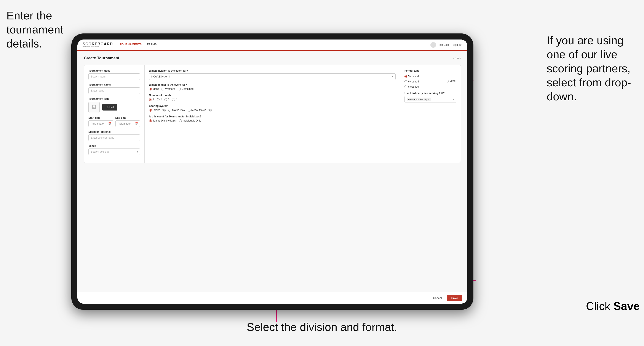 The width and height of the screenshot is (644, 346). What do you see at coordinates (114, 89) in the screenshot?
I see `tournament-name-group: Tournament name` at bounding box center [114, 89].